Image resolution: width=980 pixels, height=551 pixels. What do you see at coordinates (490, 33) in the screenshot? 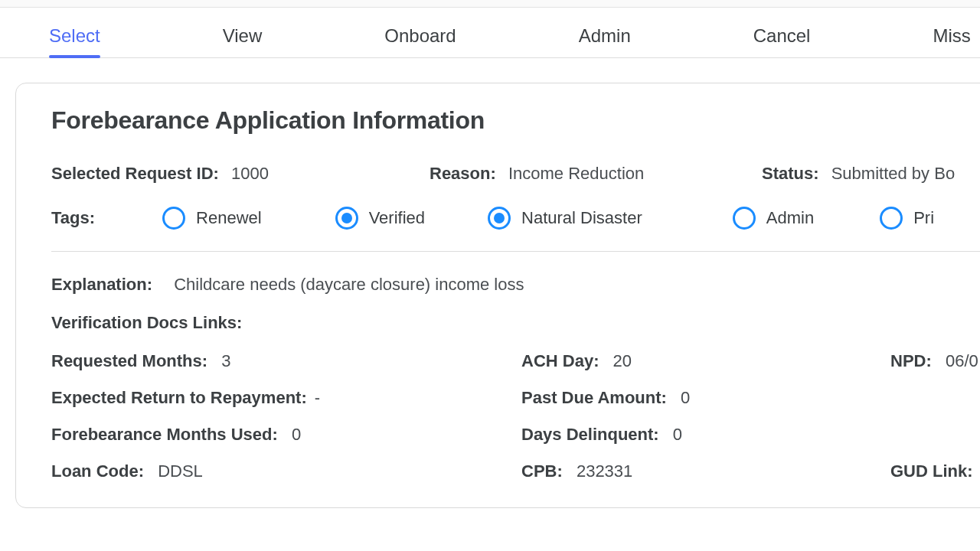
I see `tab-bar: Select View Onboard Admin Cancel Miss` at bounding box center [490, 33].